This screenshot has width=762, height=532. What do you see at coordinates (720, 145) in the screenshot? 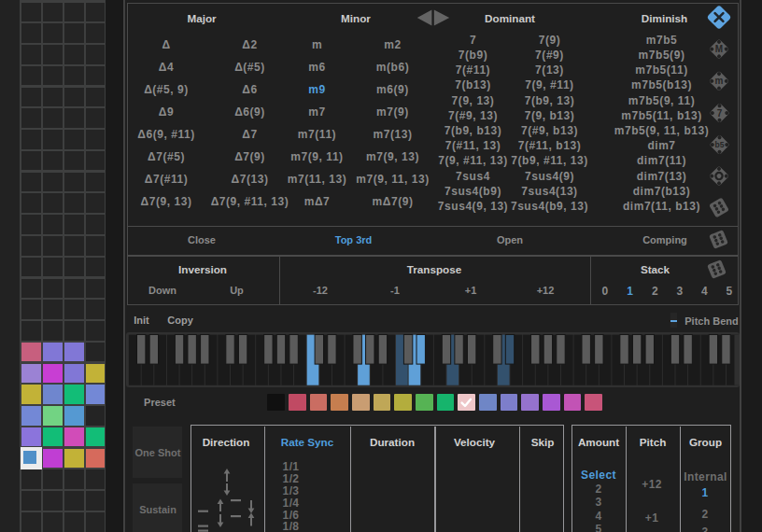
I see `svg-text: b5` at bounding box center [720, 145].